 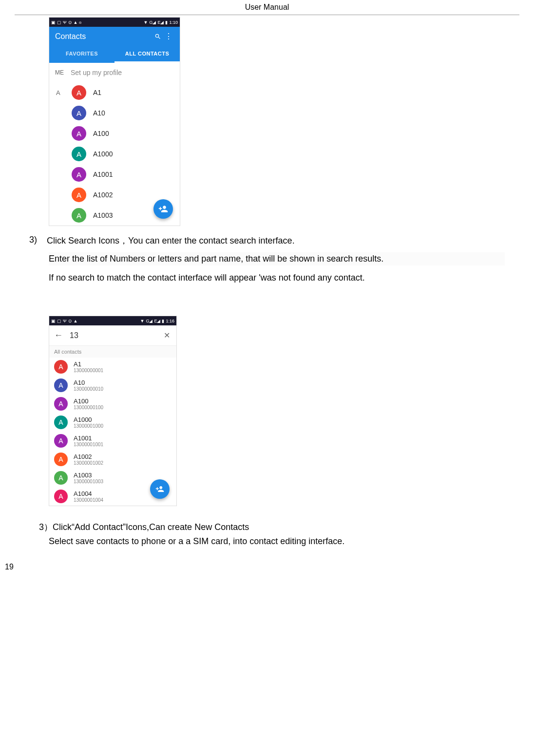 What do you see at coordinates (272, 534) in the screenshot?
I see `step-3b: 3）Click“Add Contact”Icons,Can create New…` at bounding box center [272, 534].